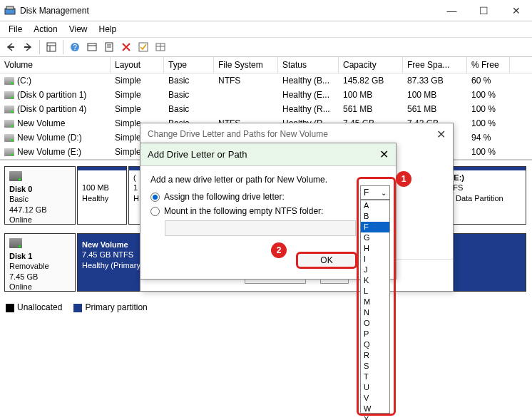  What do you see at coordinates (56, 65) in the screenshot?
I see `col-volume: Volume` at bounding box center [56, 65].